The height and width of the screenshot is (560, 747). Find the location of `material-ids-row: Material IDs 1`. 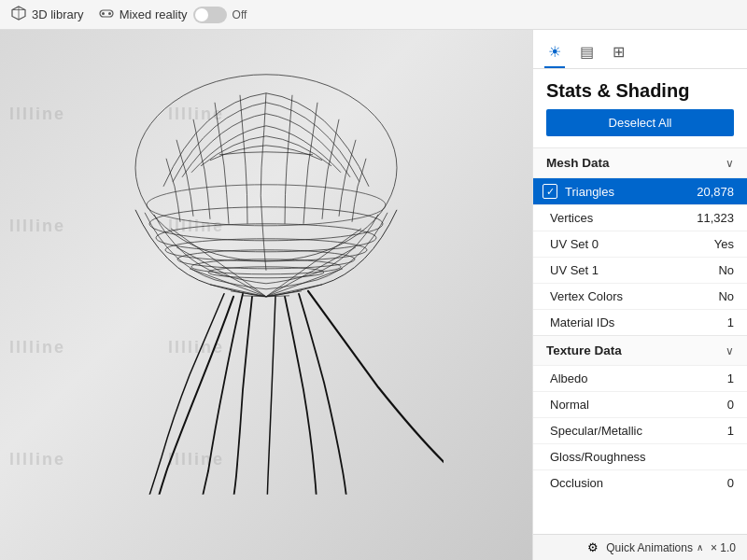

material-ids-row: Material IDs 1 is located at coordinates (641, 322).